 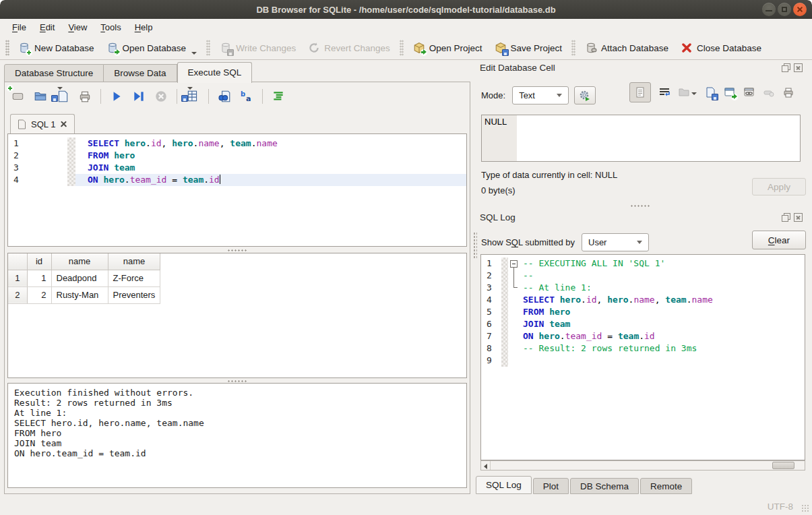 I want to click on save-sql-file-button, so click(x=63, y=96).